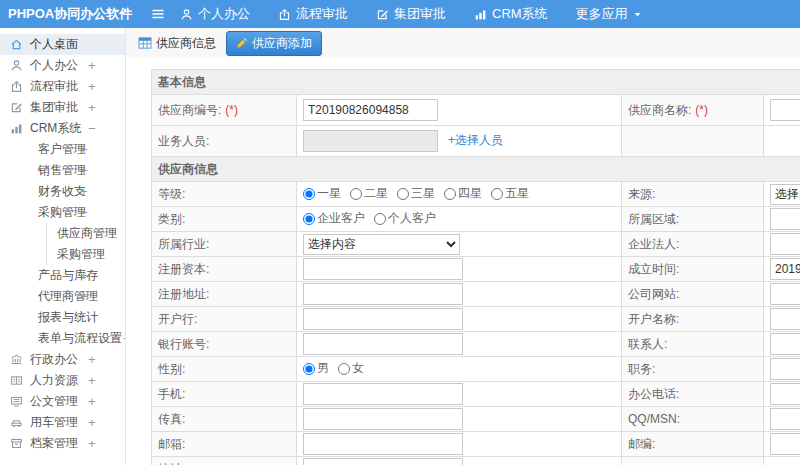  Describe the element at coordinates (62, 170) in the screenshot. I see `sidebar-item-sales-mgmt: 销售管理+` at that location.